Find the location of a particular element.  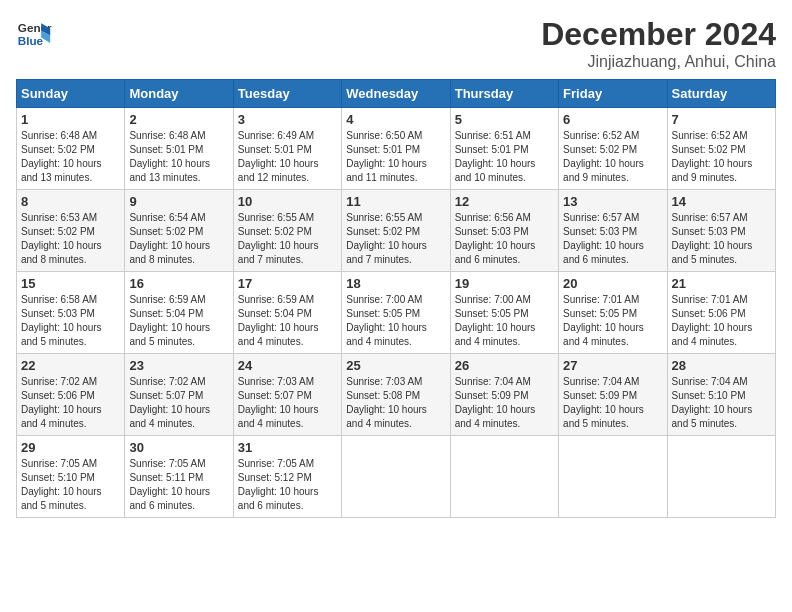

day-number: 26 is located at coordinates (504, 366).